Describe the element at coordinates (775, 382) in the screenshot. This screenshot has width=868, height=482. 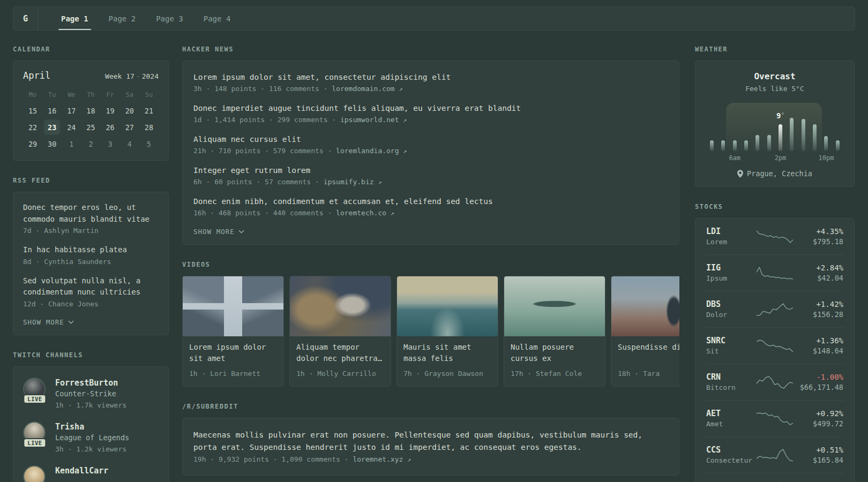
I see `stock-row: CRN Bitcorn -1.00% $66,171.48` at that location.